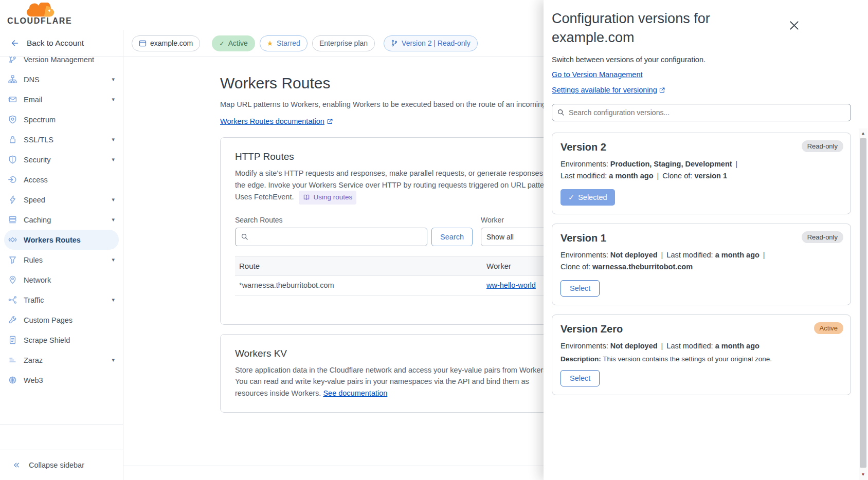 The image size is (868, 480). Describe the element at coordinates (62, 239) in the screenshot. I see `sidebar-item-workers-routes: Workers Routes` at that location.